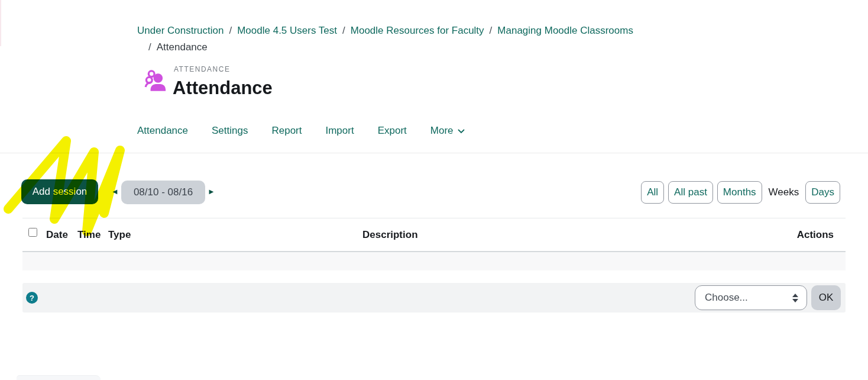  What do you see at coordinates (60, 192) in the screenshot?
I see `add-session-button: Add session` at bounding box center [60, 192].